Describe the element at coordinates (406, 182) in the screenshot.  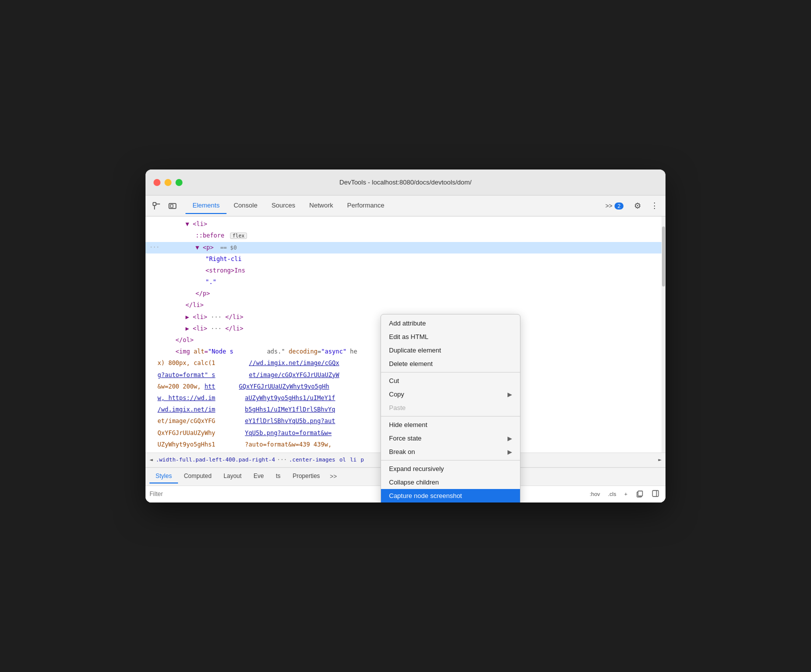
I see `titlebar: DevTools - localhost:8080/docs/devtools/…` at that location.